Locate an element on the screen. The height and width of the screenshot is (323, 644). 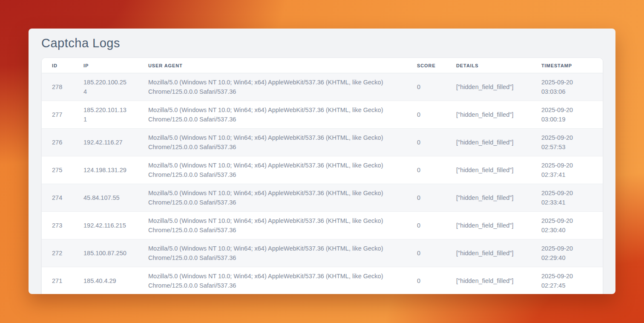
cell-id: 271 is located at coordinates (58, 281).